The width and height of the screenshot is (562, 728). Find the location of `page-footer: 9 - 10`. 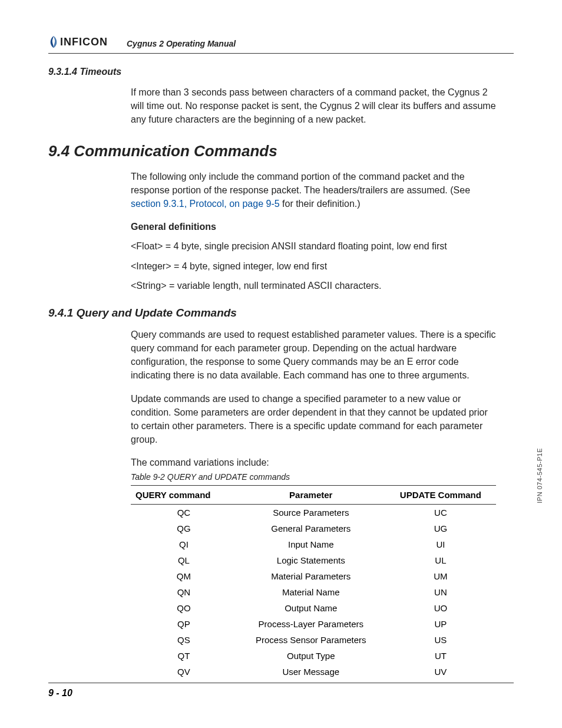

page-footer: 9 - 10 is located at coordinates (281, 691).